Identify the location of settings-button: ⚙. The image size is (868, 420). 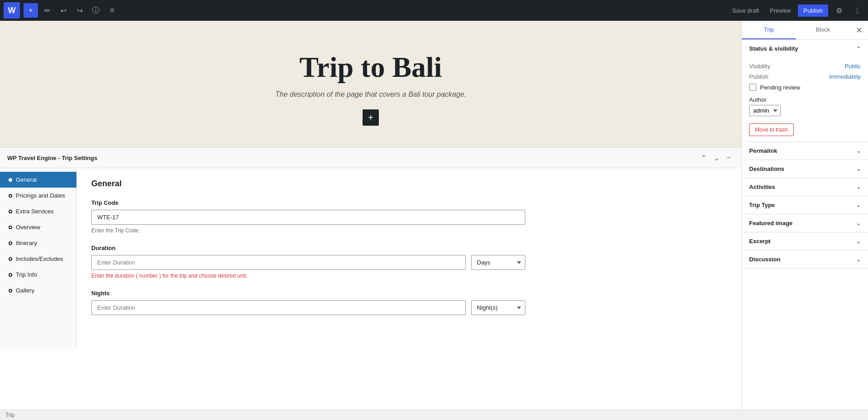
(839, 10).